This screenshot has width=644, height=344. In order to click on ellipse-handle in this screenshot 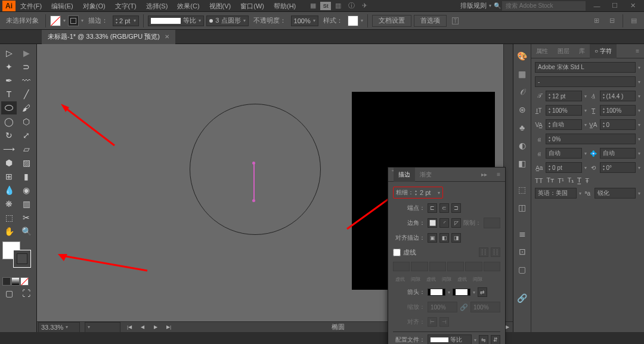, I will do `click(254, 182)`.